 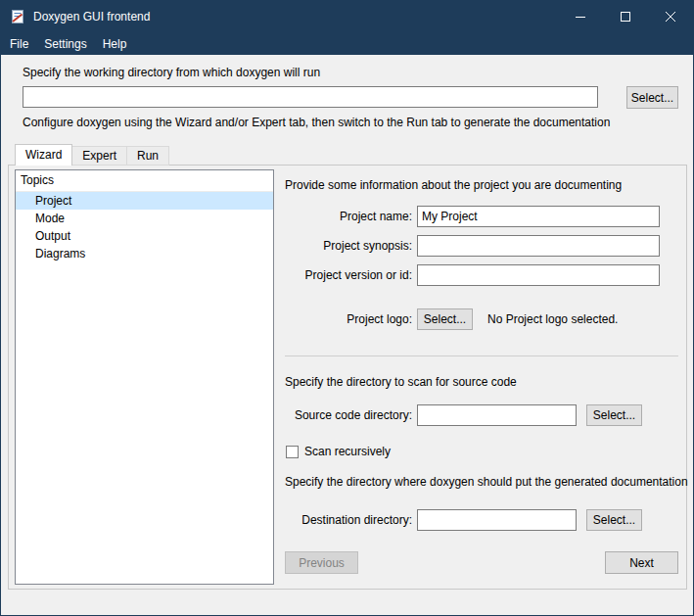 I want to click on tab-bar: Wizard Expert Run, so click(x=92, y=155).